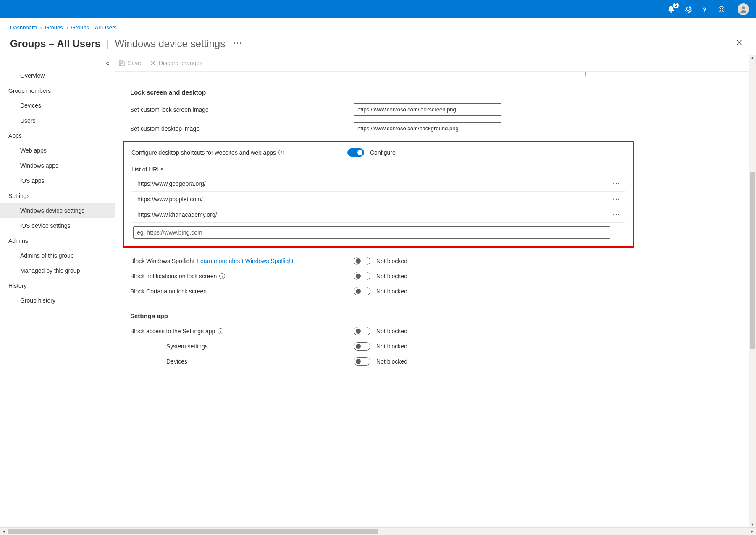 The height and width of the screenshot is (535, 756). I want to click on sidebar-section-admins: Admins, so click(58, 240).